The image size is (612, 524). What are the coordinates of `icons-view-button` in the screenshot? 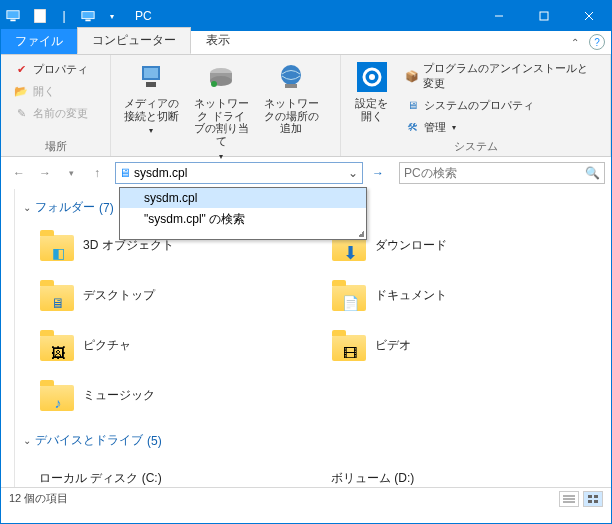 It's located at (593, 499).